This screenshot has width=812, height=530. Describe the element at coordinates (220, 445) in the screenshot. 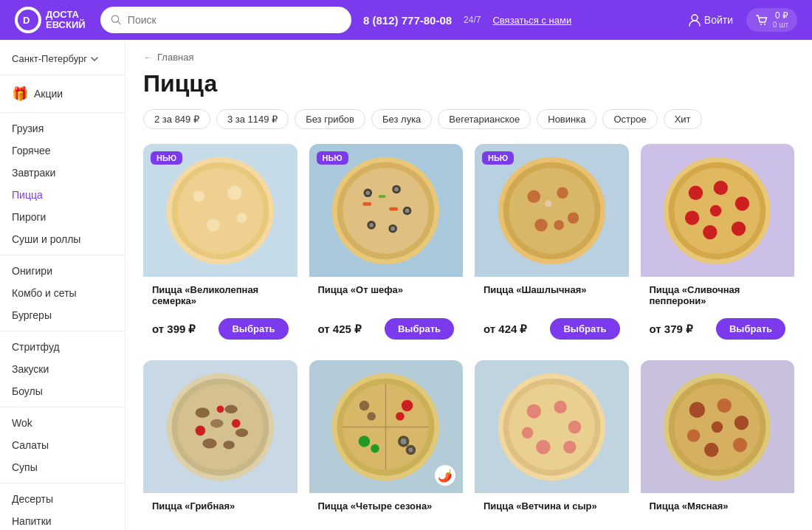

I see `product-card-5: Пицца «Грибная» от 359 ₽ Выбрать` at that location.